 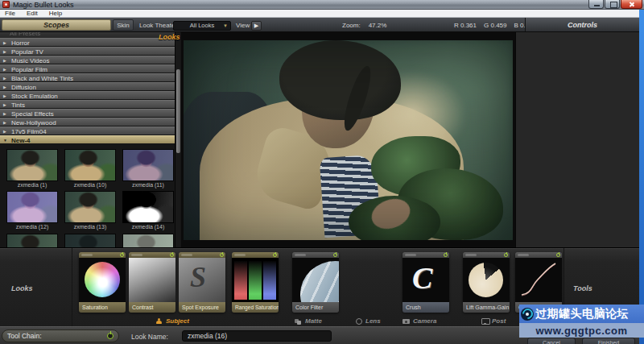 What do you see at coordinates (485, 321) in the screenshot?
I see `post-icon` at bounding box center [485, 321].